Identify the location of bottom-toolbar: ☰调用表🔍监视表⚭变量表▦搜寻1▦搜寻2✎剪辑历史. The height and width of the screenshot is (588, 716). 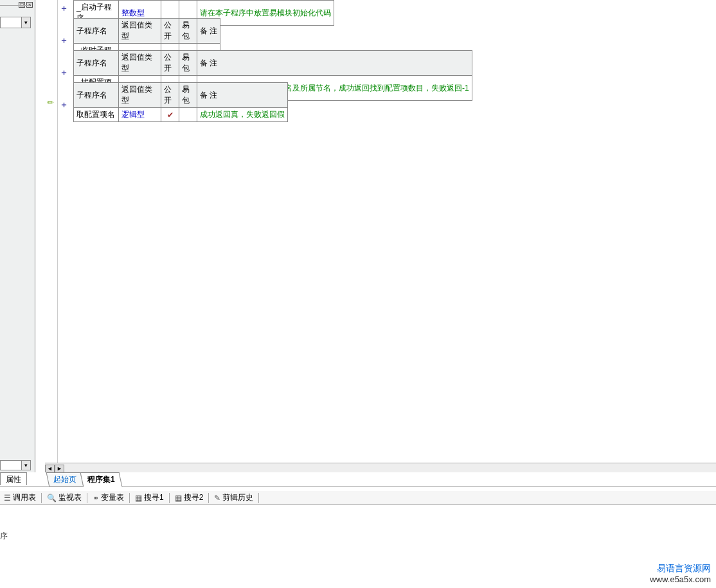
(358, 498).